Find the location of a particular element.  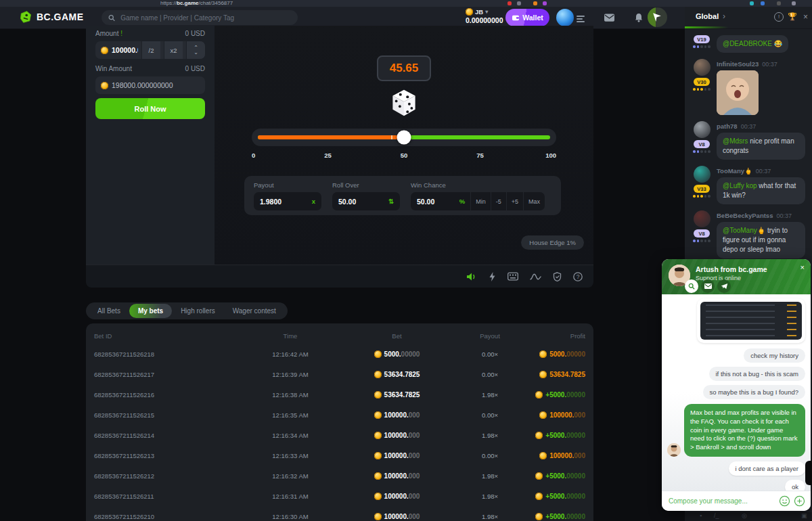

winchance-label: Win Chance is located at coordinates (478, 185).